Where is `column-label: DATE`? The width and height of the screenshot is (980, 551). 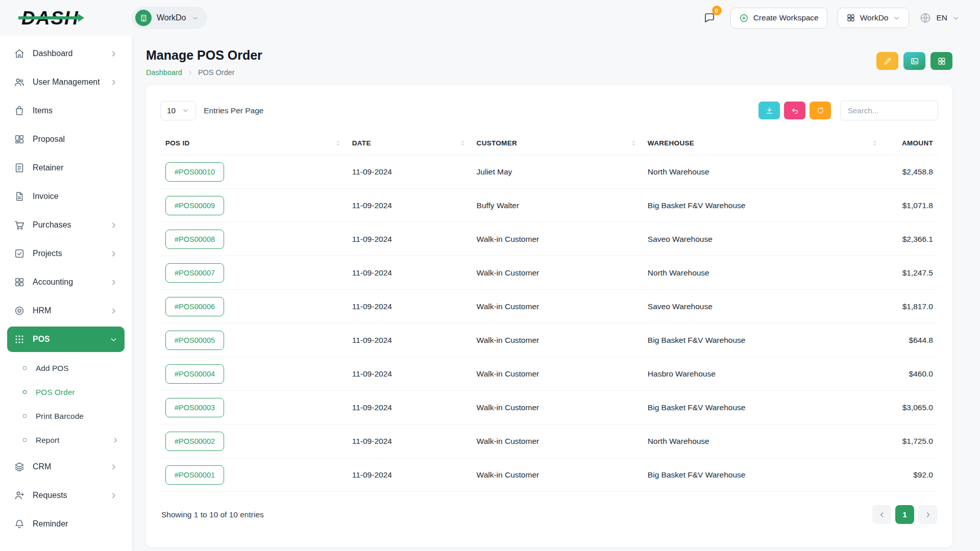 column-label: DATE is located at coordinates (361, 143).